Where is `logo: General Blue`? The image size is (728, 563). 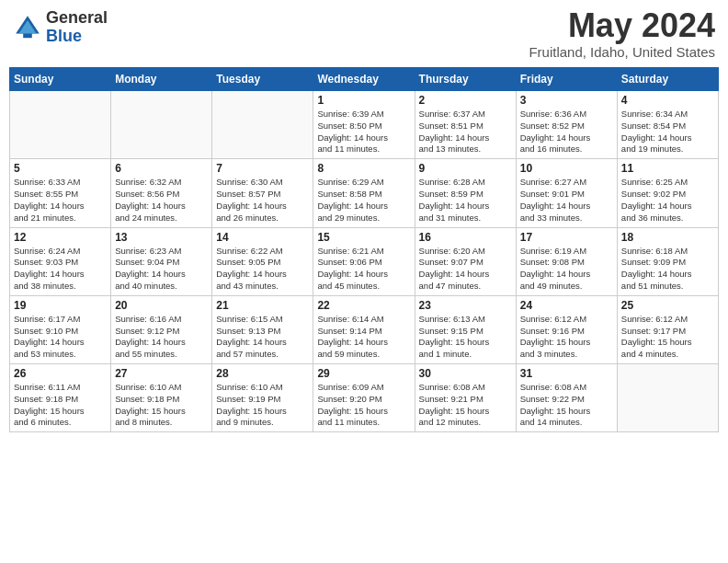
logo: General Blue is located at coordinates (61, 28).